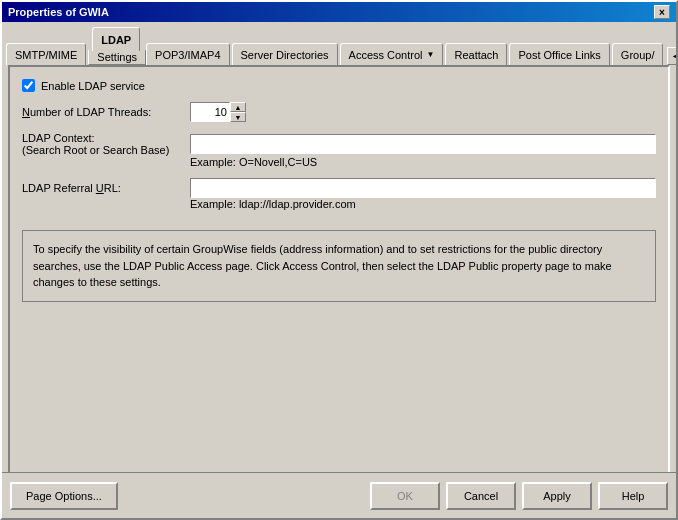  What do you see at coordinates (102, 144) in the screenshot?
I see `context-label: LDAP Context: (Search Root or Search Bas…` at bounding box center [102, 144].